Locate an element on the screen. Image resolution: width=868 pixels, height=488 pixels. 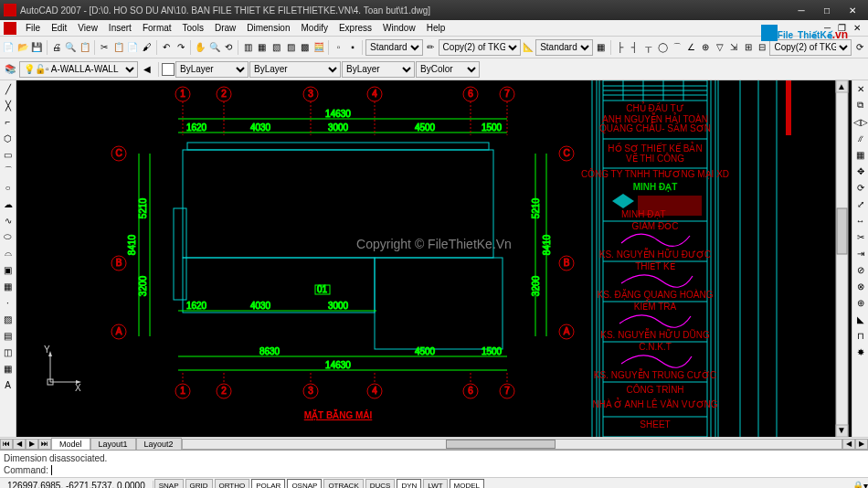
toggle-ducs: DUCS is located at coordinates (380, 483).